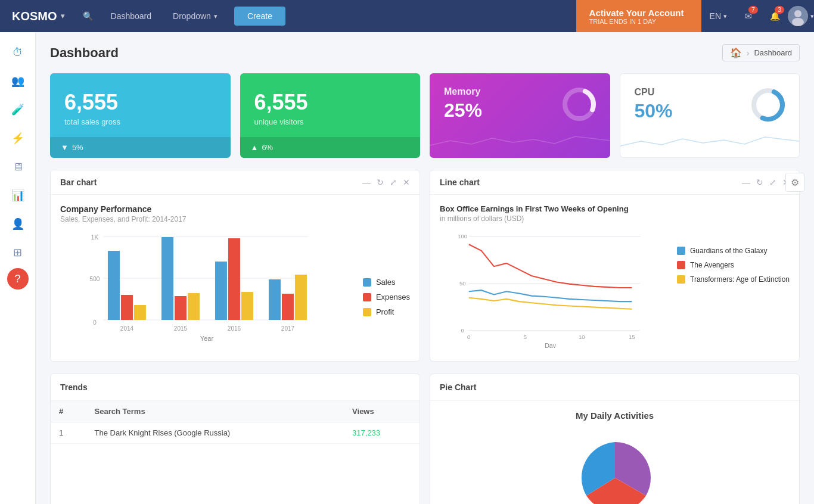 The image size is (814, 504). I want to click on minimize-icon: —, so click(366, 182).